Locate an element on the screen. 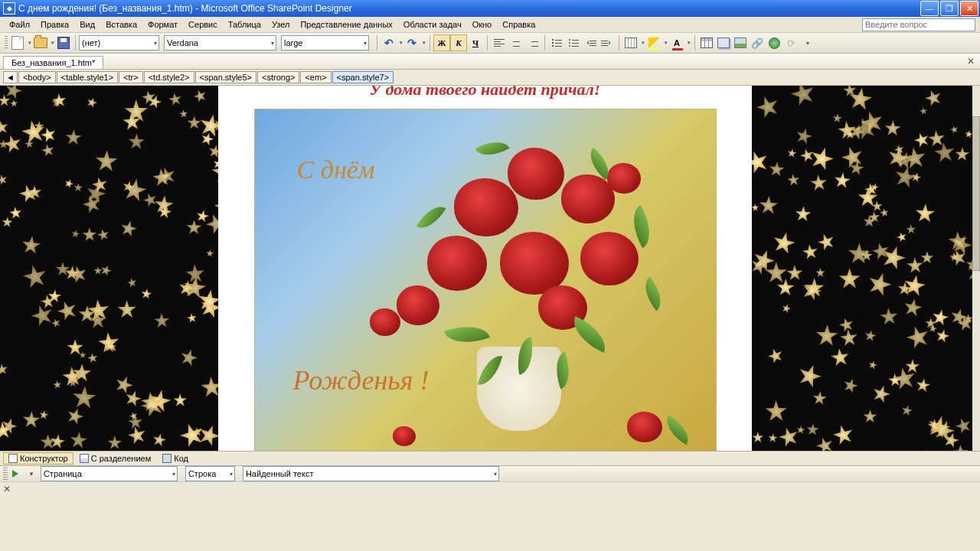  insert-image-button is located at coordinates (740, 43).